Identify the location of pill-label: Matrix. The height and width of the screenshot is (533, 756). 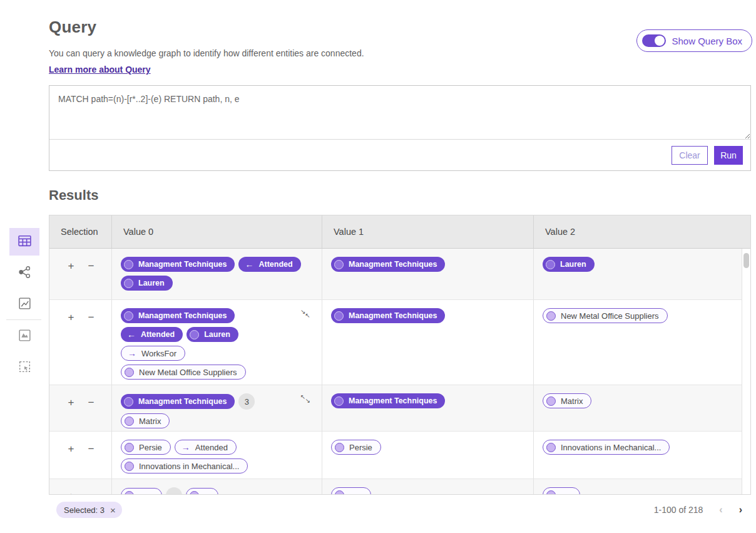
(150, 421).